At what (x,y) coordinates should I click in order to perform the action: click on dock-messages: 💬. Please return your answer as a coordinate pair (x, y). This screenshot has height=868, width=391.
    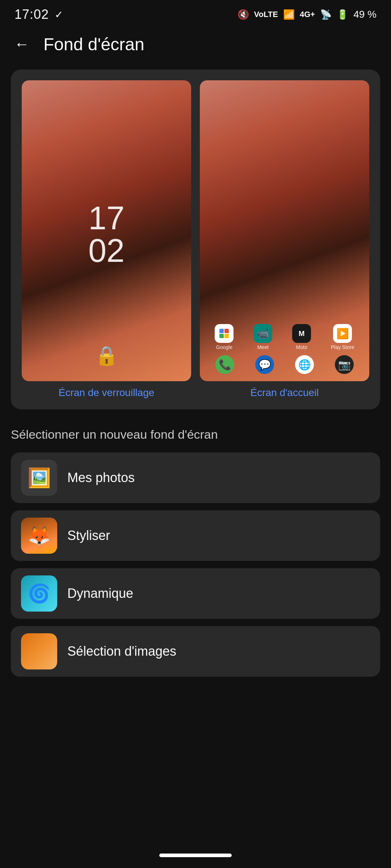
    Looking at the image, I should click on (265, 365).